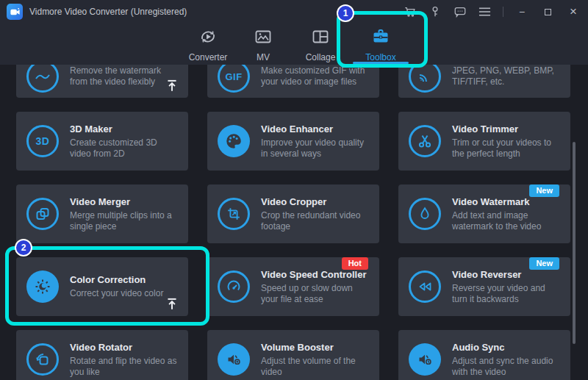 The image size is (588, 380). Describe the element at coordinates (381, 44) in the screenshot. I see `tab-toolbox: Toolbox` at that location.